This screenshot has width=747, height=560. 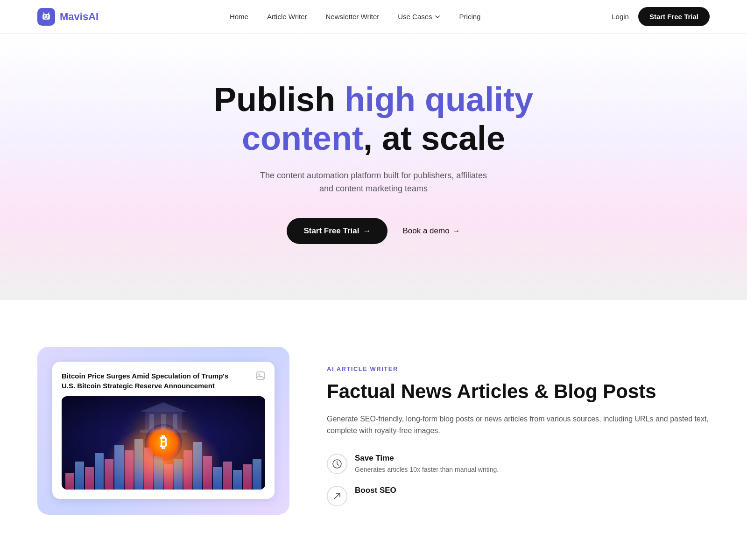 What do you see at coordinates (419, 17) in the screenshot?
I see `nav-use-cases: Use Cases` at bounding box center [419, 17].